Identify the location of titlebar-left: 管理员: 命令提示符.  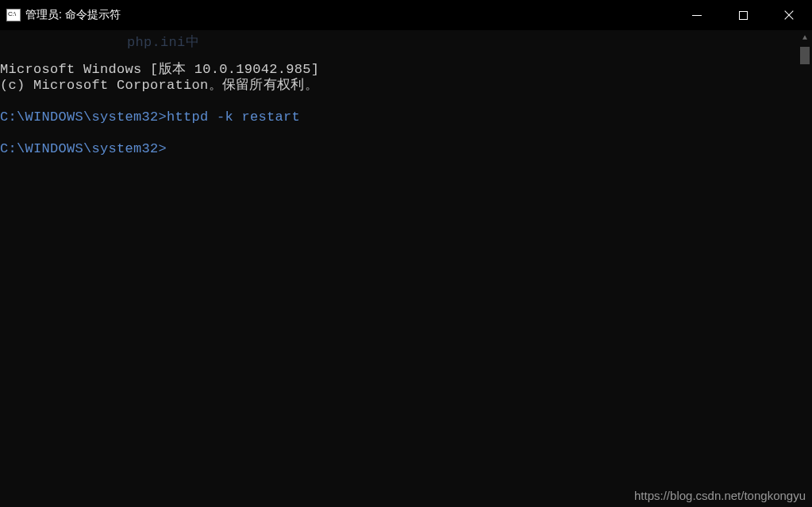
(63, 15).